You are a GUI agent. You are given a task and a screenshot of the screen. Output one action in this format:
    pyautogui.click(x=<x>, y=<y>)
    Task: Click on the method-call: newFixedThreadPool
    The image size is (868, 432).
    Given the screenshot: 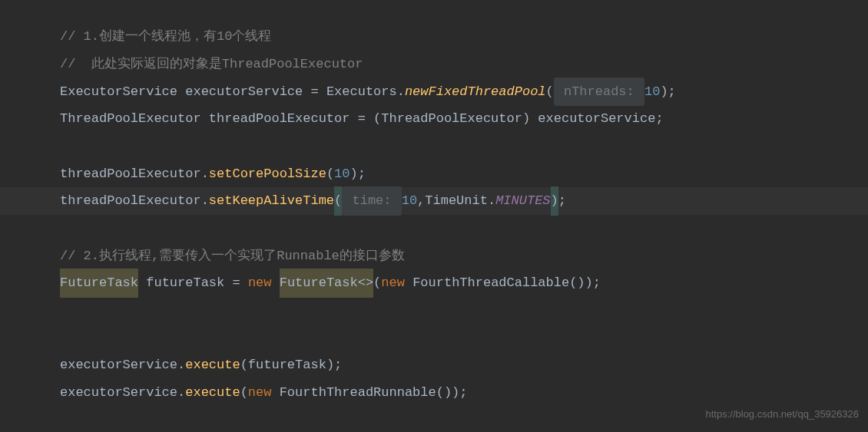 What is the action you would take?
    pyautogui.click(x=475, y=92)
    